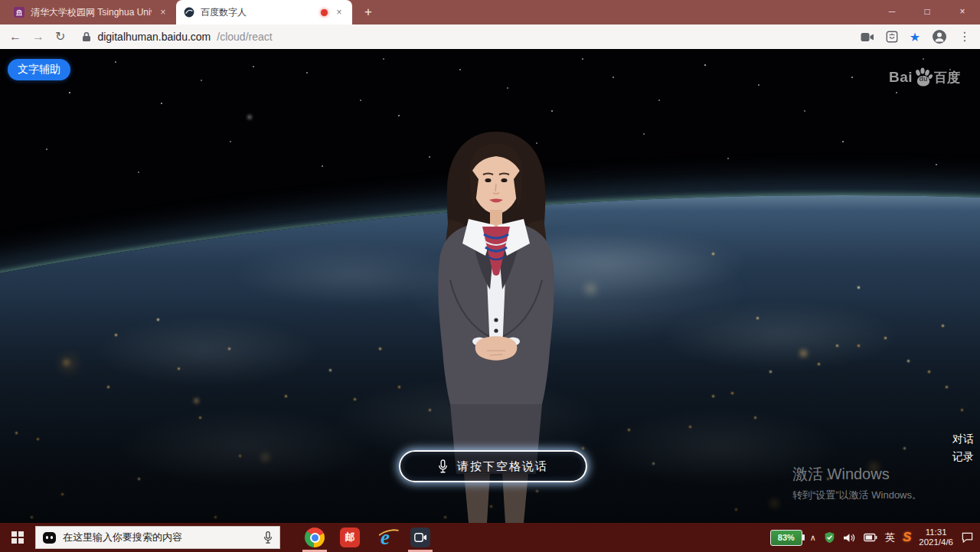 Image resolution: width=980 pixels, height=552 pixels. I want to click on taskbar-ie-button: e, so click(385, 537).